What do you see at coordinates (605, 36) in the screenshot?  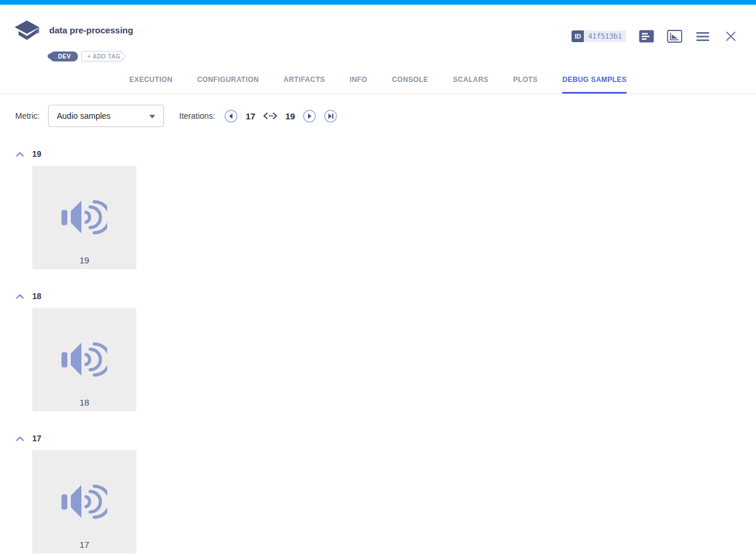 I see `id-value: 41f513b1` at bounding box center [605, 36].